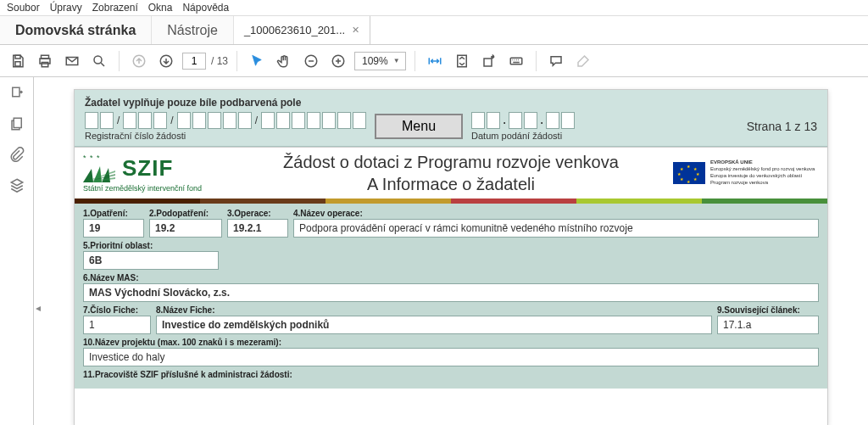 Image resolution: width=868 pixels, height=425 pixels. What do you see at coordinates (186, 214) in the screenshot?
I see `field-2-label: 2.Podopatření:` at bounding box center [186, 214].